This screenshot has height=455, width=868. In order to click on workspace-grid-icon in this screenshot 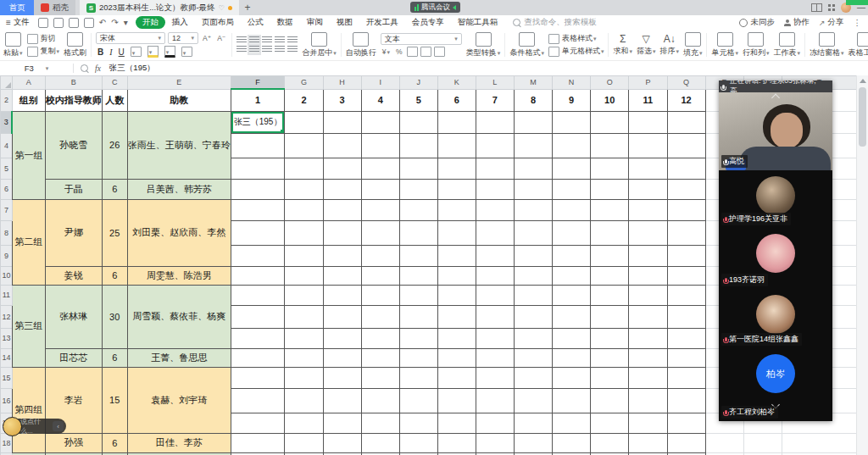, I will do `click(832, 8)`.